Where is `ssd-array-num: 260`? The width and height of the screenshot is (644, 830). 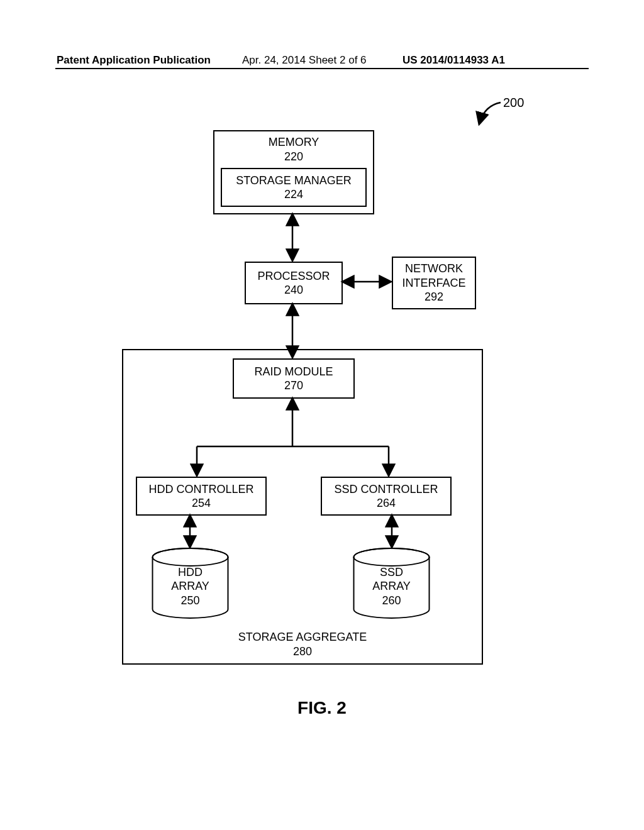 ssd-array-num: 260 is located at coordinates (391, 601).